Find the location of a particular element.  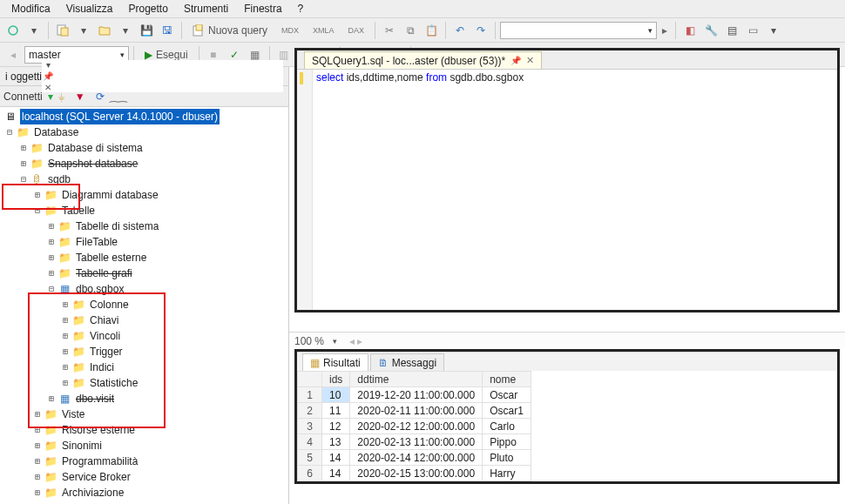

open-button is located at coordinates (105, 30).